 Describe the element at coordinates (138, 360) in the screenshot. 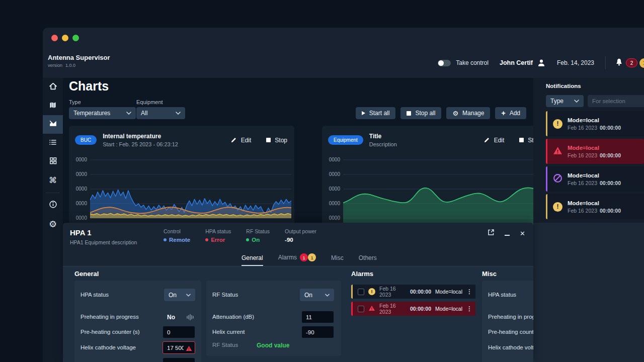

I see `general-row-partial` at that location.